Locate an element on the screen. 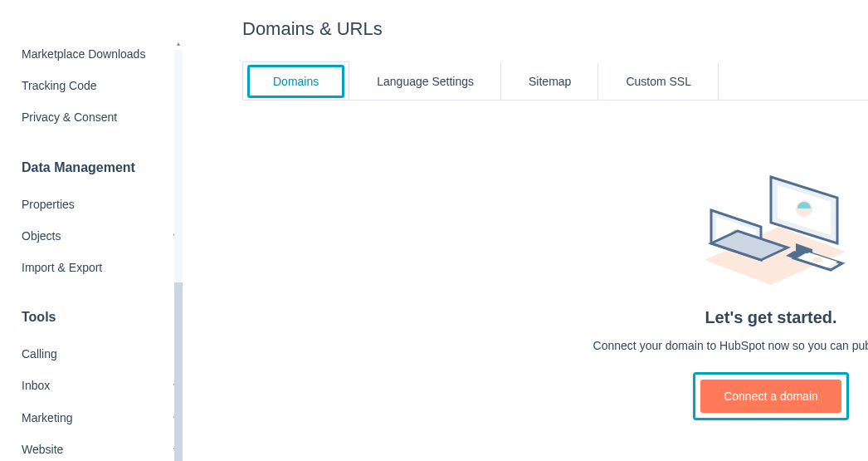 This screenshot has height=461, width=868. sidebar-item-label: Properties is located at coordinates (48, 204).